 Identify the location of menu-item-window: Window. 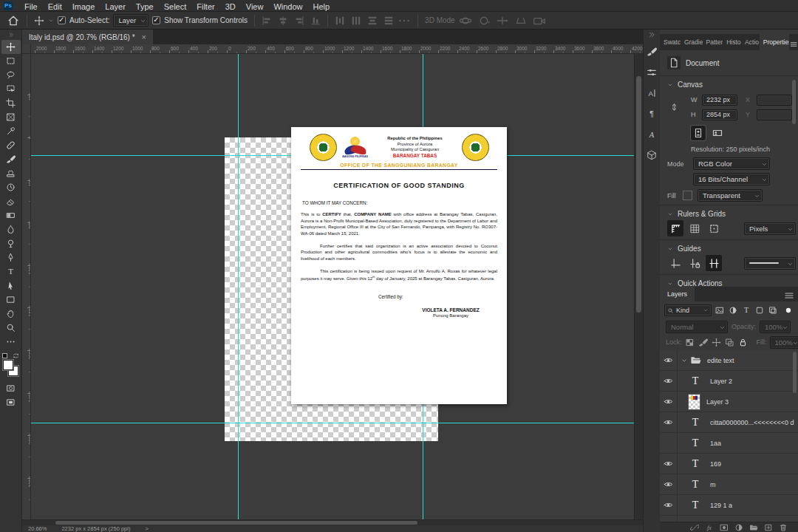
(288, 7).